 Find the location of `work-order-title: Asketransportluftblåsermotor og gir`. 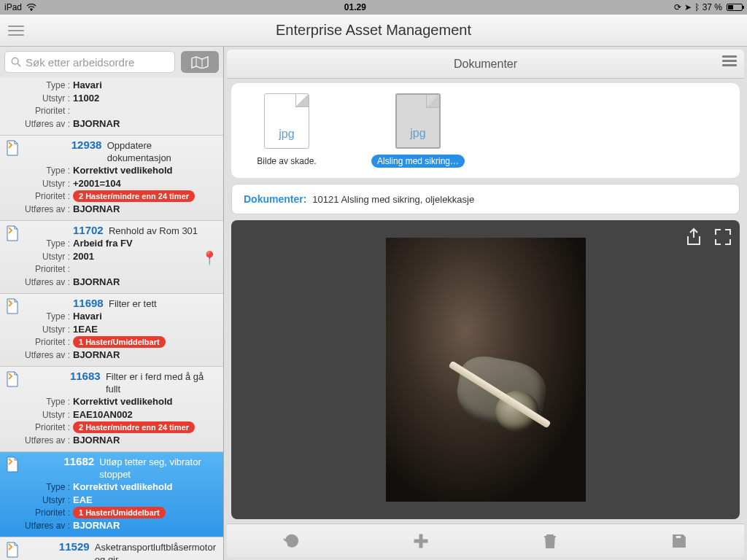

work-order-title: Asketransportluftblåsermotor og gir is located at coordinates (155, 551).